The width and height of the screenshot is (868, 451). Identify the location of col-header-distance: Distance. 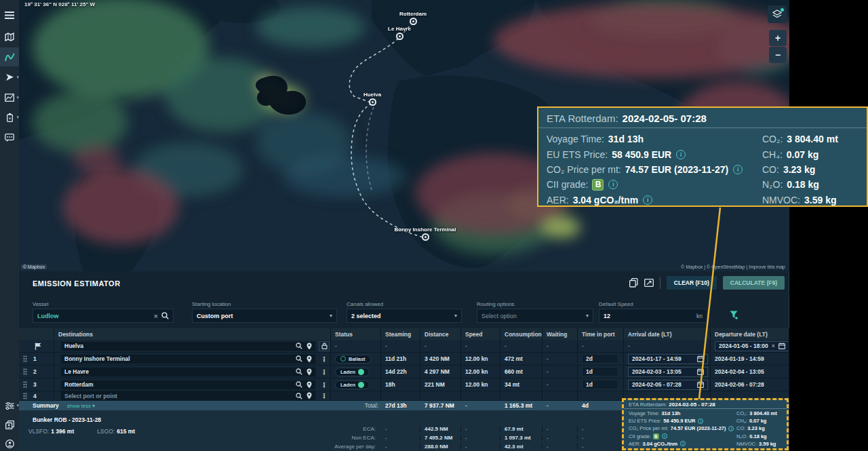
(441, 334).